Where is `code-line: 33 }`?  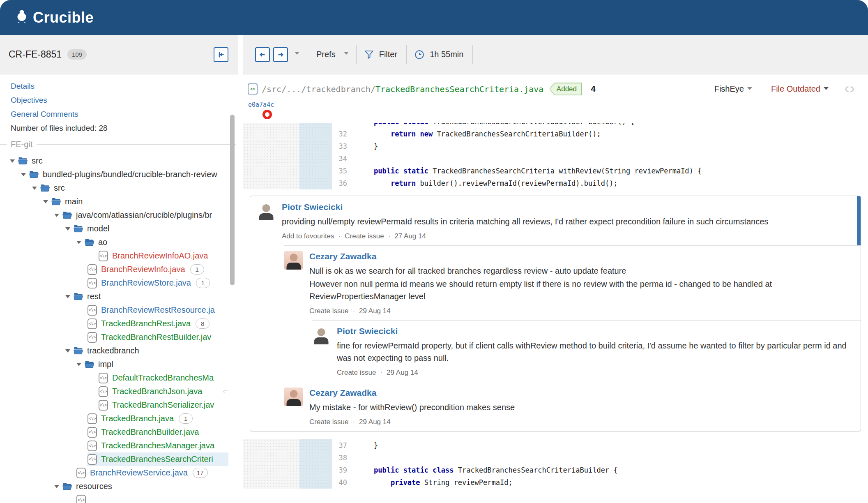
code-line: 33 } is located at coordinates (555, 146).